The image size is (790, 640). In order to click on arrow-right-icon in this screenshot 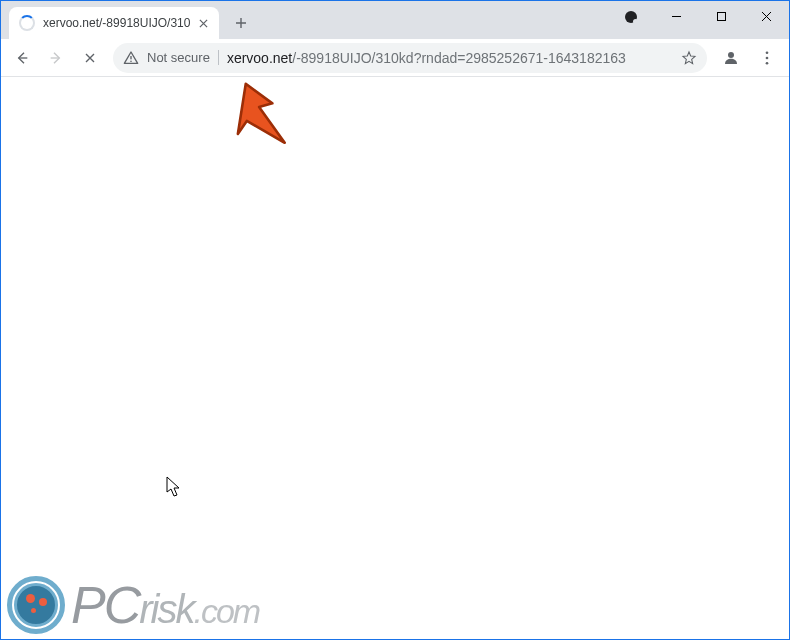, I will do `click(56, 58)`.